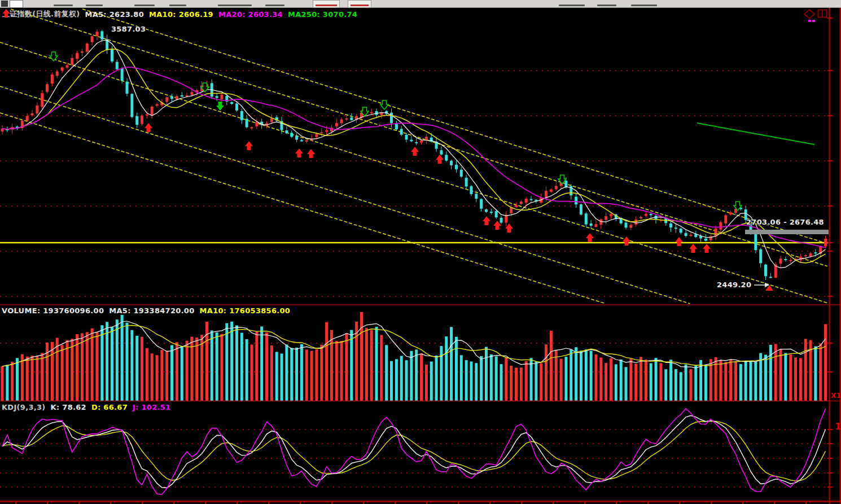 Image resolution: width=841 pixels, height=504 pixels. I want to click on volume-legend: VOLUME: 193760096.00 MA5: 193384720.00 M…, so click(146, 310).